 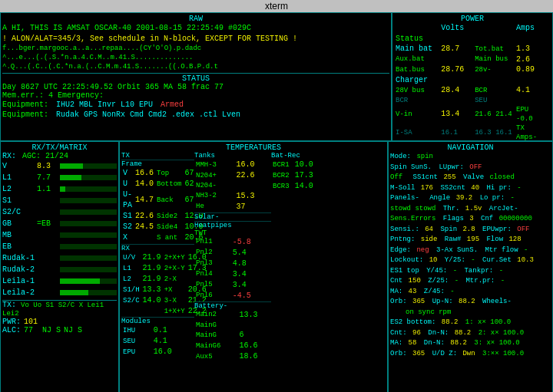 What do you see at coordinates (60, 229) in the screenshot?
I see `signal-bars: V 8.3 L1 7.7 L2 1.1 S1` at bounding box center [60, 229].